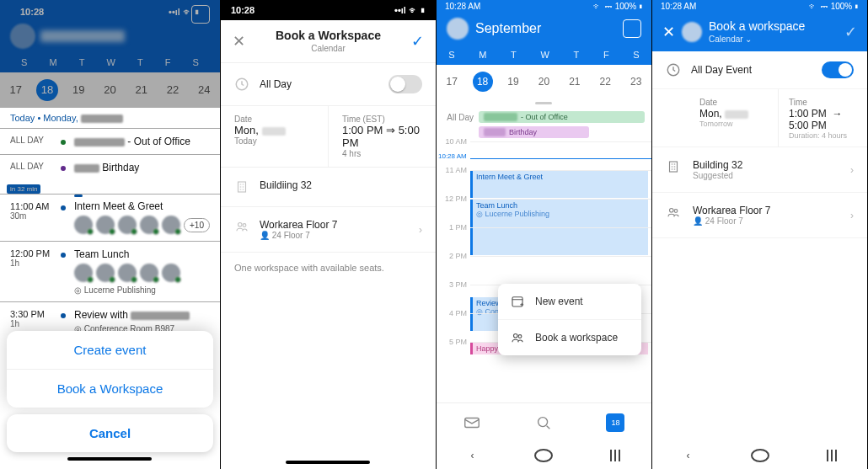  What do you see at coordinates (142, 225) in the screenshot?
I see `attendee-avatars: +10` at bounding box center [142, 225].